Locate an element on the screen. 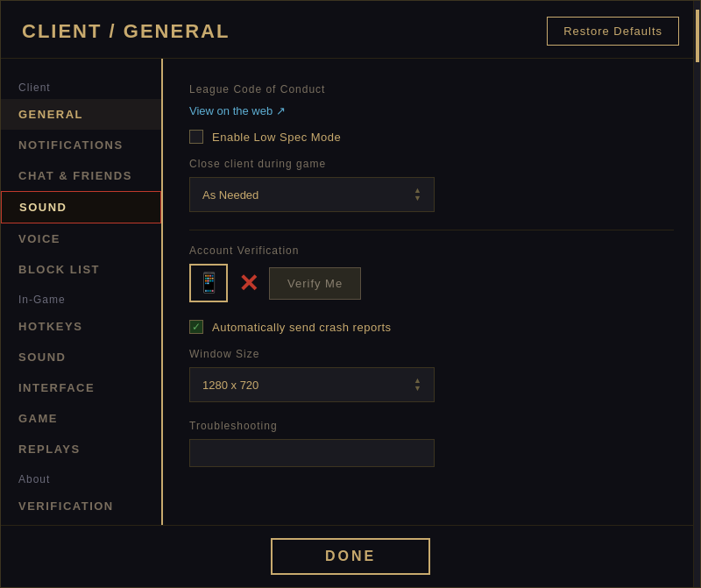 This screenshot has height=588, width=701. x-mark-icon: ✕ is located at coordinates (249, 284).